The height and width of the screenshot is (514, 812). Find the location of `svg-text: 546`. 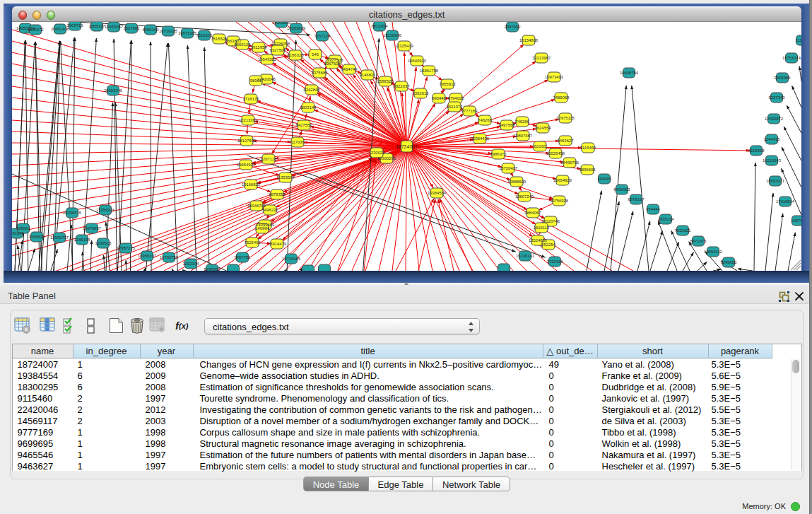

svg-text: 546 is located at coordinates (315, 54).